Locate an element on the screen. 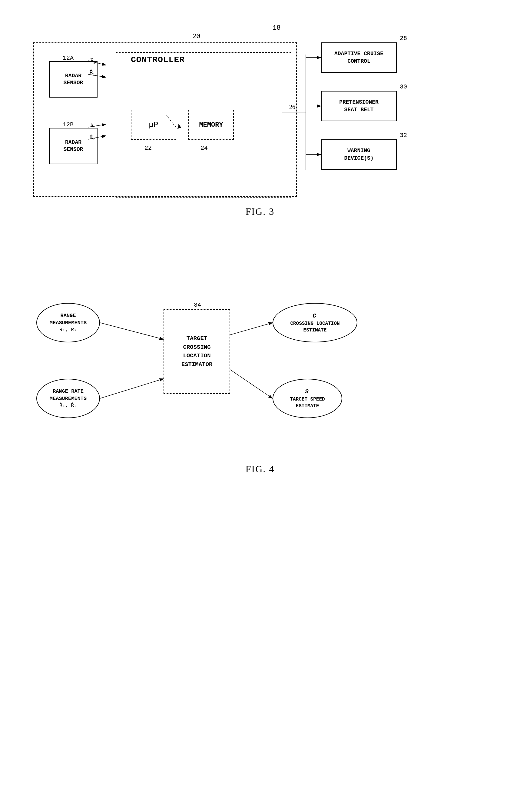 The image size is (520, 812). fig3-label: FIG. 3 is located at coordinates (260, 211).